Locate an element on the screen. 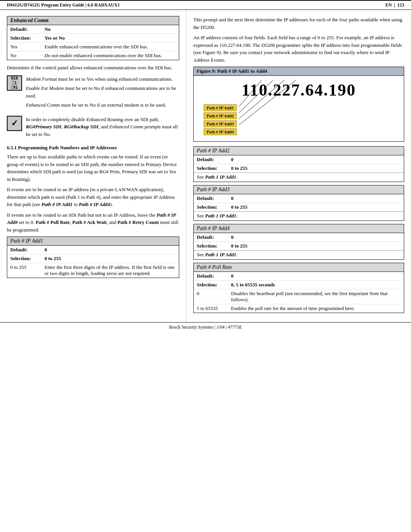  row-key: 5 to 65535 is located at coordinates (211, 308).